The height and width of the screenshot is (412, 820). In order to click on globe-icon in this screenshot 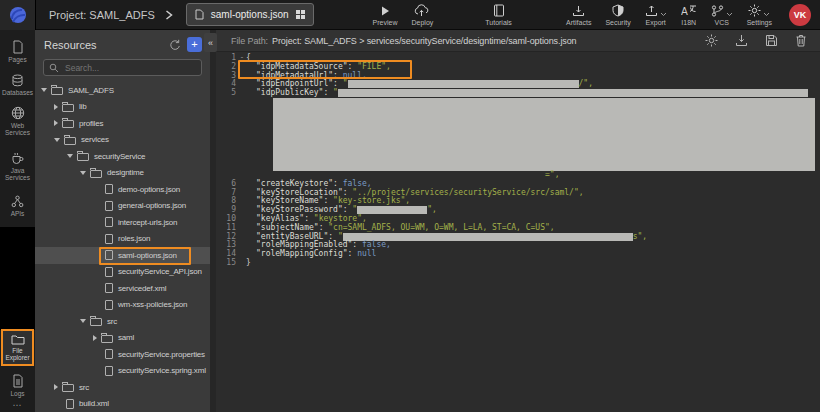, I will do `click(18, 113)`.